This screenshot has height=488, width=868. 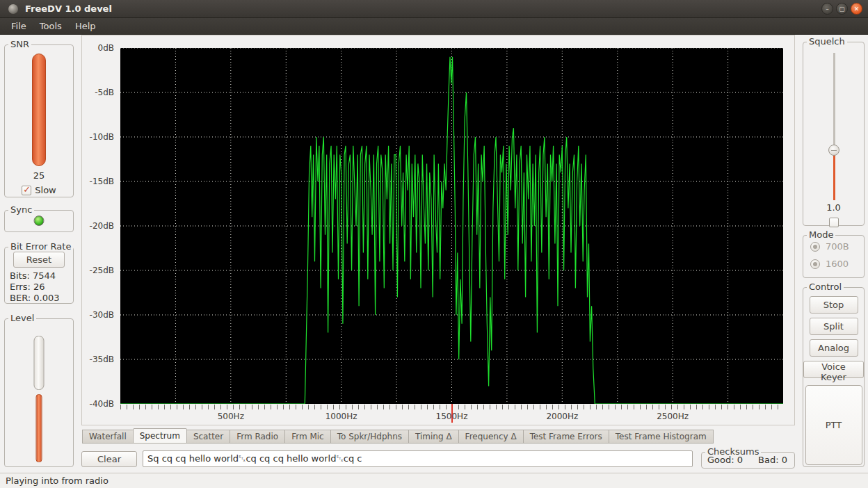 I want to click on bit-error-rate-group: Bit Error Rate Reset Bits: 7544 Errs: 26…, so click(x=39, y=275).